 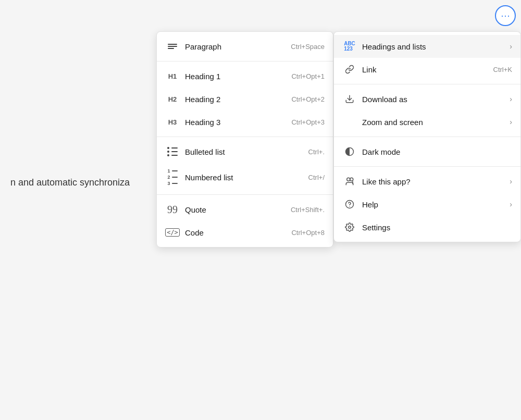 I want to click on quote-label: Quote, so click(x=235, y=209).